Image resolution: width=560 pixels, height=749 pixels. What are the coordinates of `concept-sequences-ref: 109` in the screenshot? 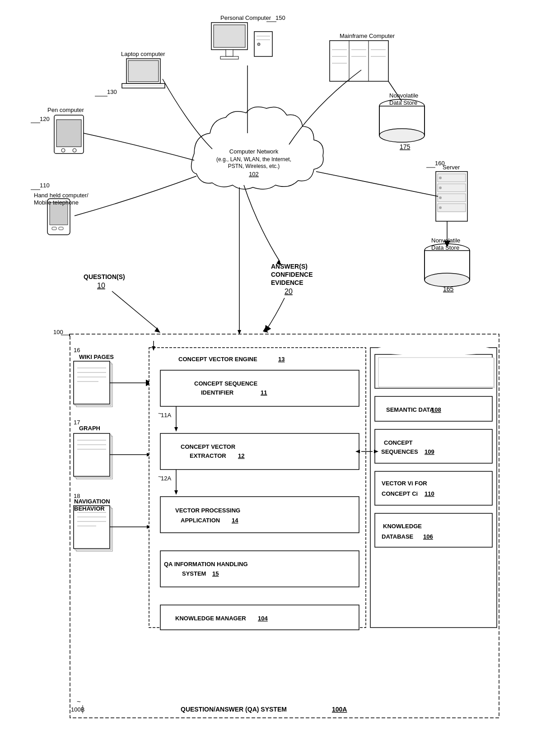 It's located at (429, 451).